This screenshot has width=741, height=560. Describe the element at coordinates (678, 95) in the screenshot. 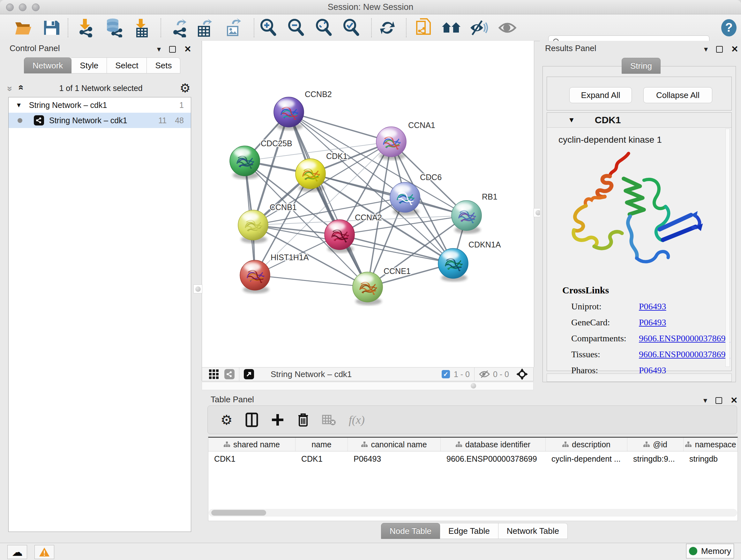

I see `collapse-all-button: Collapse All` at that location.